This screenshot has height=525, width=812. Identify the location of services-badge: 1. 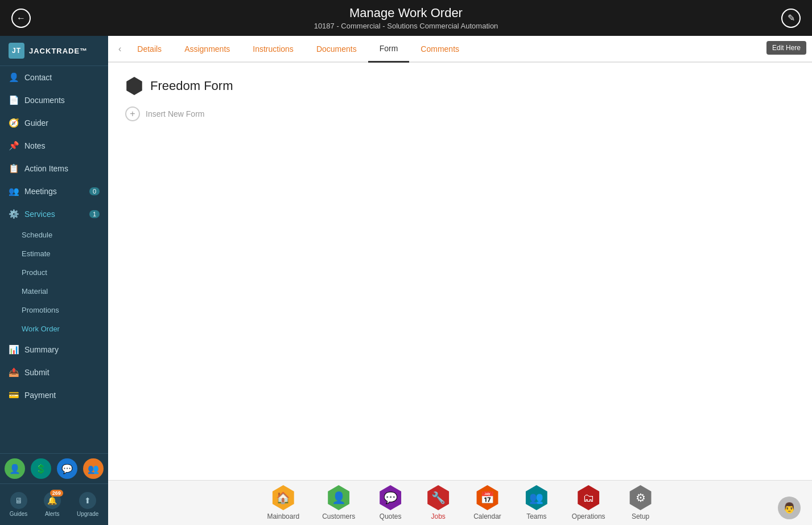
(94, 214).